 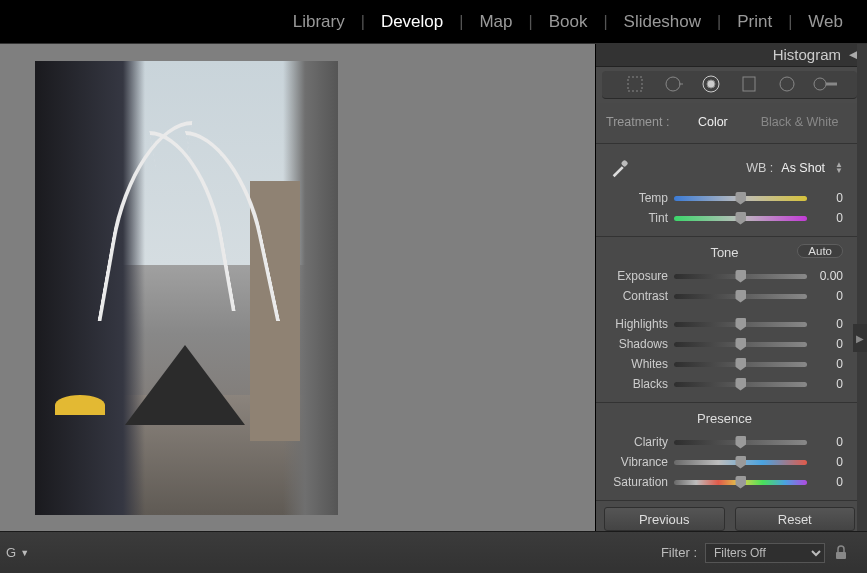 What do you see at coordinates (749, 84) in the screenshot?
I see `graduated-filter-icon` at bounding box center [749, 84].